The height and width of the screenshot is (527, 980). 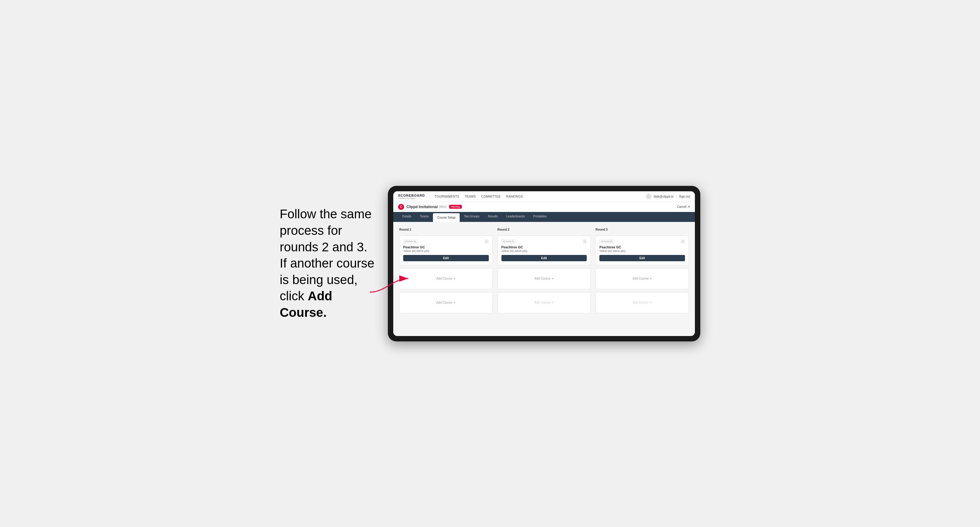 I want to click on main-content: Round 1 (Course A) ○ Peachtree GC Yellow…, so click(x=544, y=279).